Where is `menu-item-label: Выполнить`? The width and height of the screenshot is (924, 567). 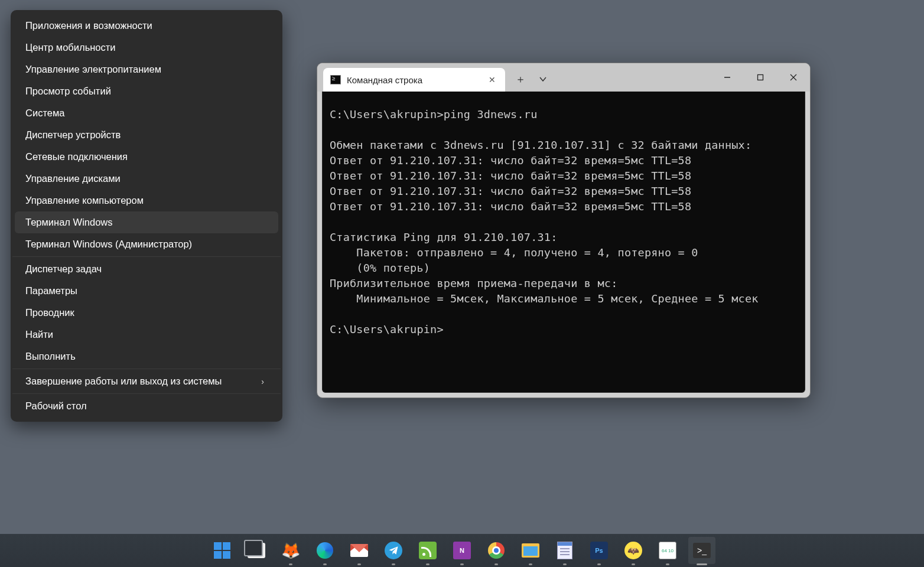 menu-item-label: Выполнить is located at coordinates (51, 357).